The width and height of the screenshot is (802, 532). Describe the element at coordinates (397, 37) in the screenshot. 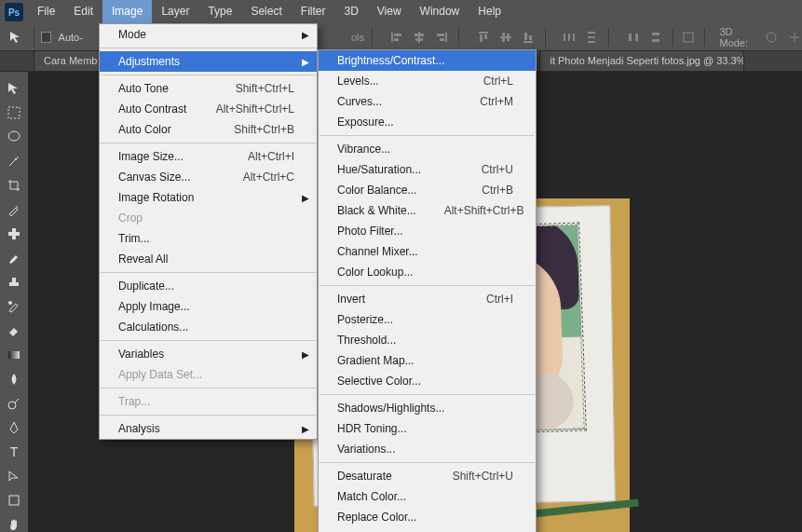

I see `align-left-icon` at that location.